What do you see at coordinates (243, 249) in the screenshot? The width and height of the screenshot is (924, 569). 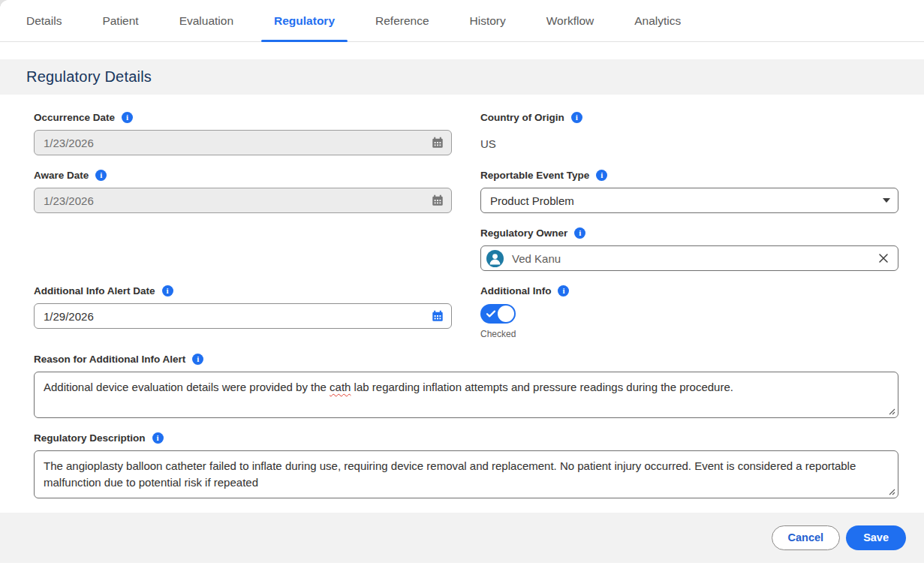 I see `empty-cell` at bounding box center [243, 249].